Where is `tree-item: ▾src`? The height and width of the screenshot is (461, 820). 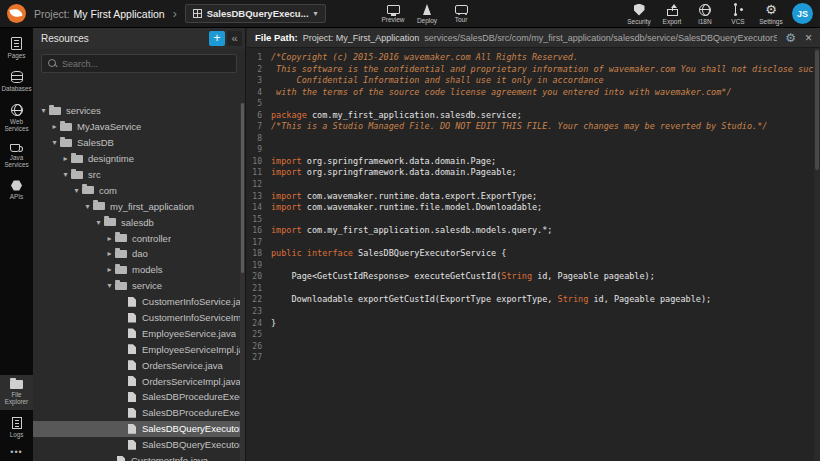 tree-item: ▾src is located at coordinates (136, 175).